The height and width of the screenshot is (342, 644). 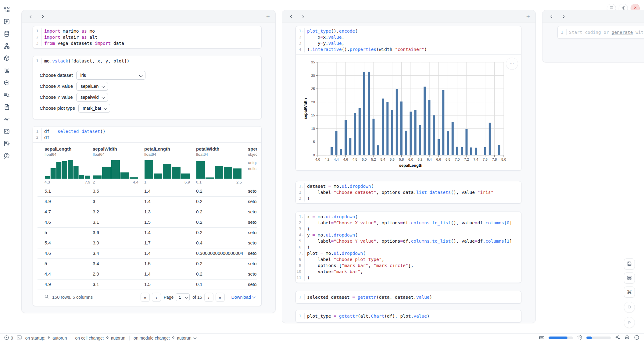 I want to click on line-number: 1, so click(x=299, y=297).